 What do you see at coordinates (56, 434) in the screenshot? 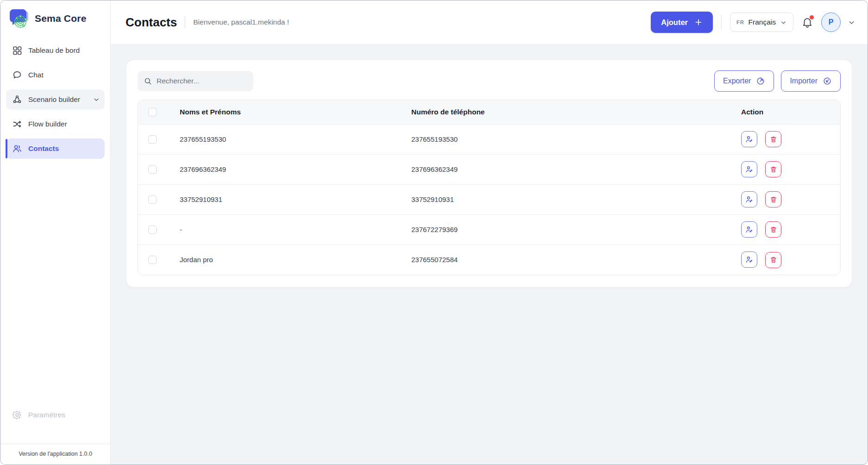
I see `sidebar-bottom: Paramètres Version de l'application 1.0.…` at bounding box center [56, 434].